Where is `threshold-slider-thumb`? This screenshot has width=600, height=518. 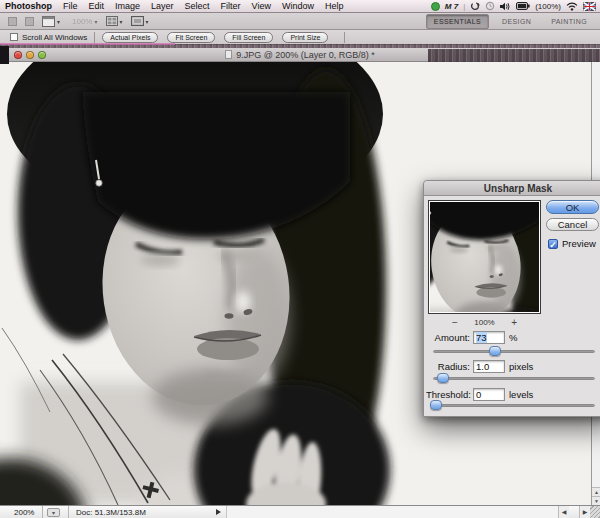
threshold-slider-thumb is located at coordinates (436, 405).